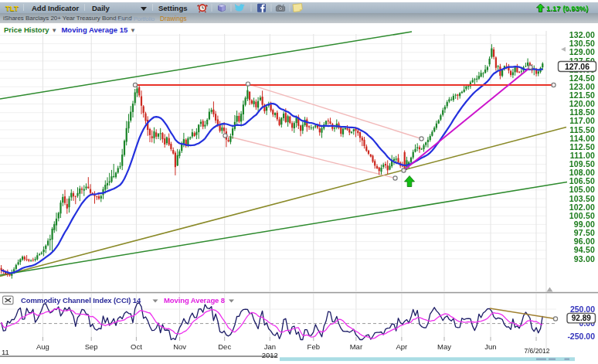  I want to click on svg-text: 105.00, so click(583, 189).